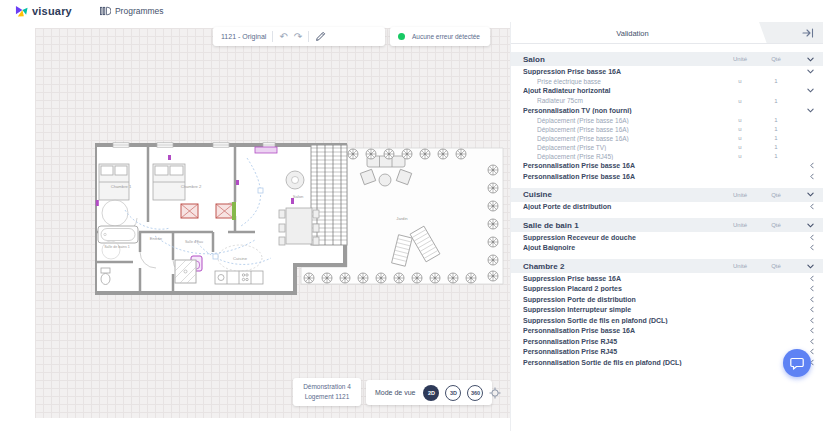  Describe the element at coordinates (630, 100) in the screenshot. I see `item-label: Radiateur 75cm` at that location.